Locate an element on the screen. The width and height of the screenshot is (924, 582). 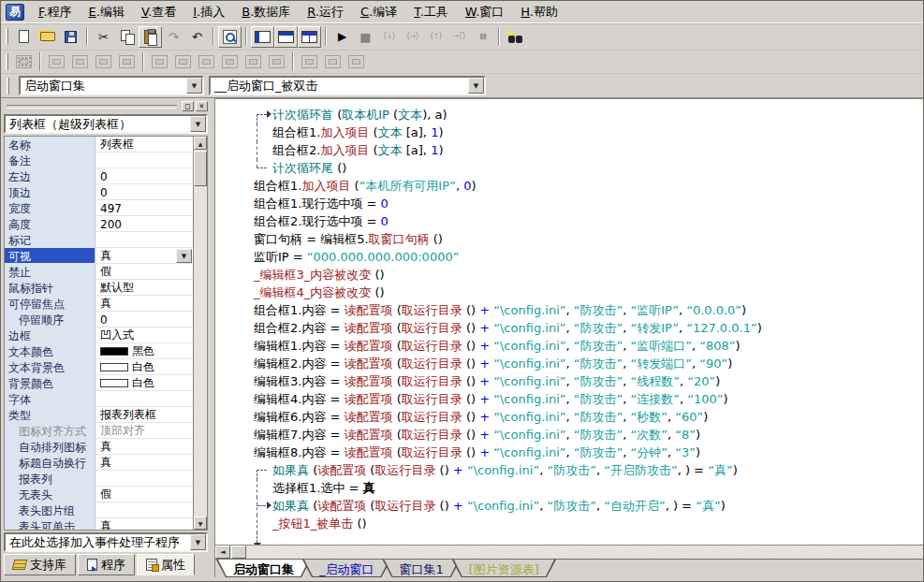
panel-restore-button: □ is located at coordinates (187, 107).